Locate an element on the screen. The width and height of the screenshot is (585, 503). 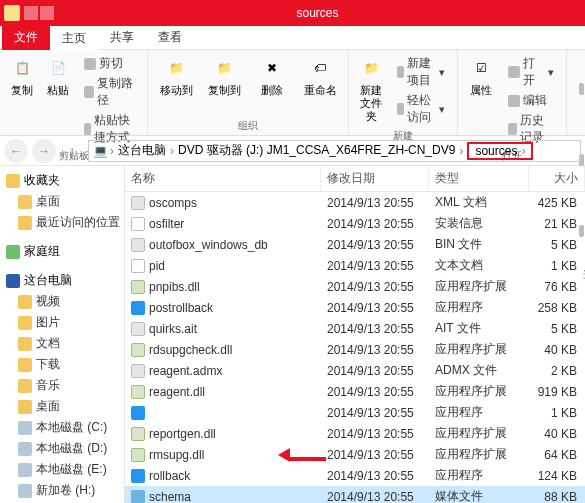
copy-button: 📋复制 is located at coordinates (22, 76).